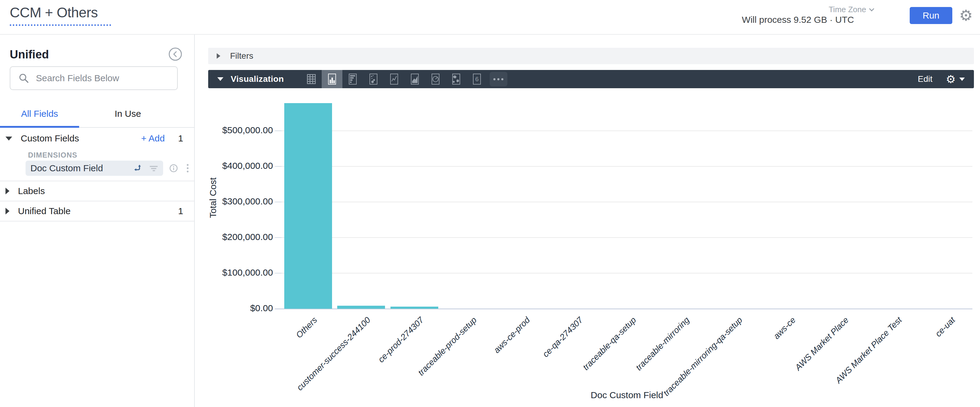 This screenshot has height=407, width=980. What do you see at coordinates (97, 114) in the screenshot?
I see `field-tabs: All Fields In Use` at bounding box center [97, 114].